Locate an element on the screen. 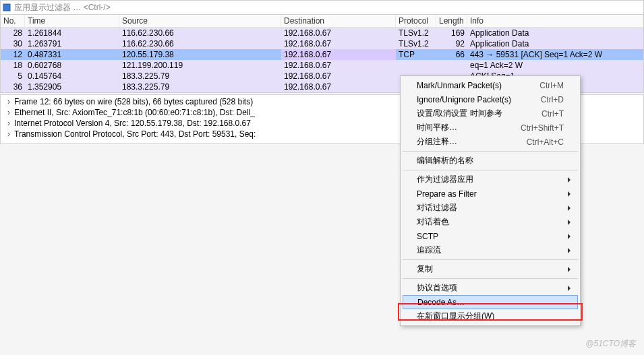 The width and height of the screenshot is (644, 355). cell-len: 169 is located at coordinates (452, 33).